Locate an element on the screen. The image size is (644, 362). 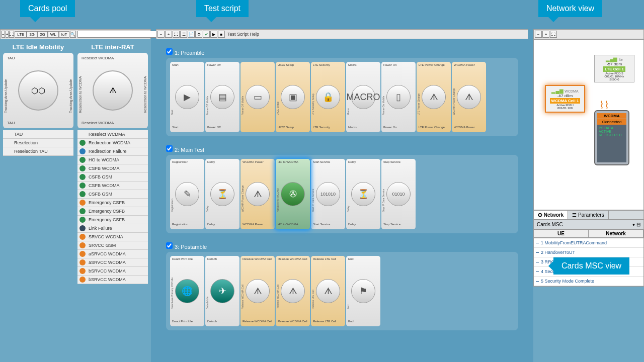
step-card: Power Off Power Off Mobile ▤ Power Off is located at coordinates (222, 97).